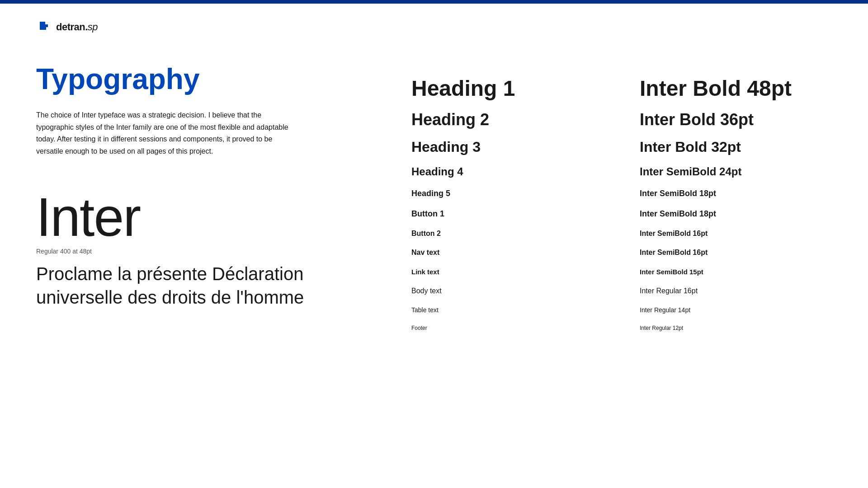 This screenshot has height=488, width=868. Describe the element at coordinates (727, 310) in the screenshot. I see `type-spec-10: Inter Regular 14pt` at that location.